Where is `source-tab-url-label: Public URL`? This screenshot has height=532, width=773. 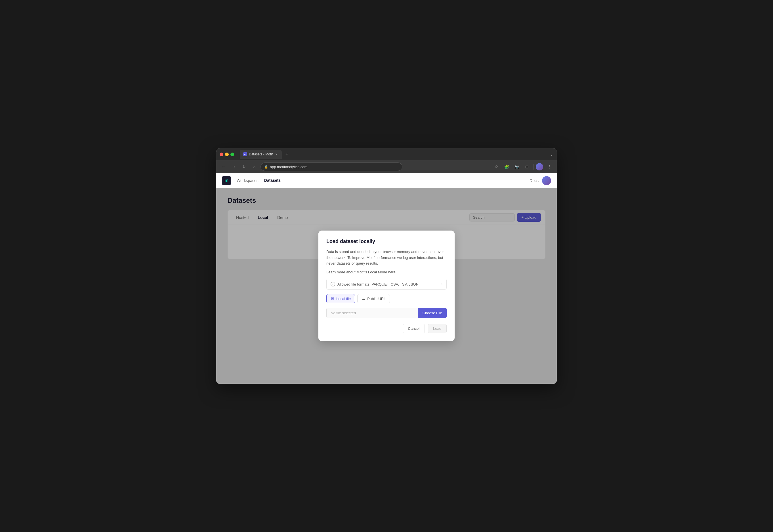
source-tab-url-label: Public URL is located at coordinates (376, 299).